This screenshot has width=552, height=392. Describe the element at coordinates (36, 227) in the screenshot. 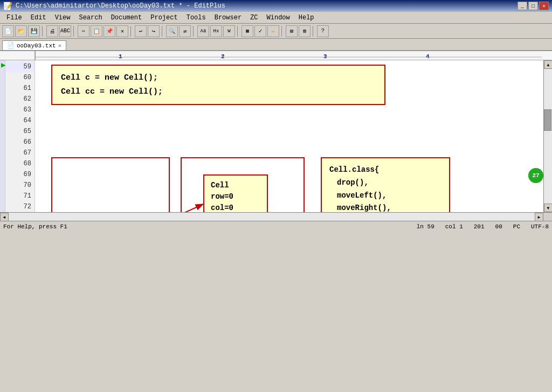

I see `status-help: For Help, press F1` at that location.